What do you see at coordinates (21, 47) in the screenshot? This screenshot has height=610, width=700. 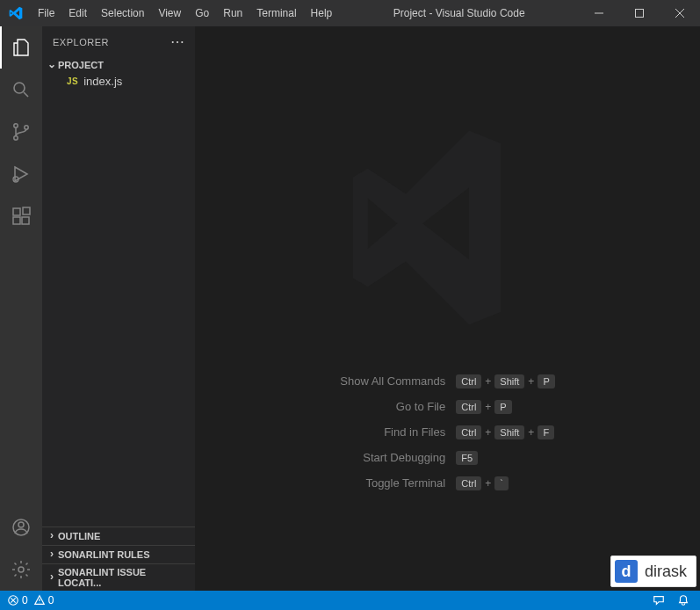 I see `files-icon` at bounding box center [21, 47].